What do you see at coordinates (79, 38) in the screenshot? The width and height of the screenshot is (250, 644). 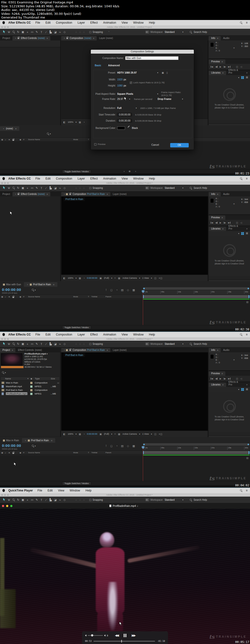 I see `tab-composition: × Composition(none) ≡` at bounding box center [79, 38].